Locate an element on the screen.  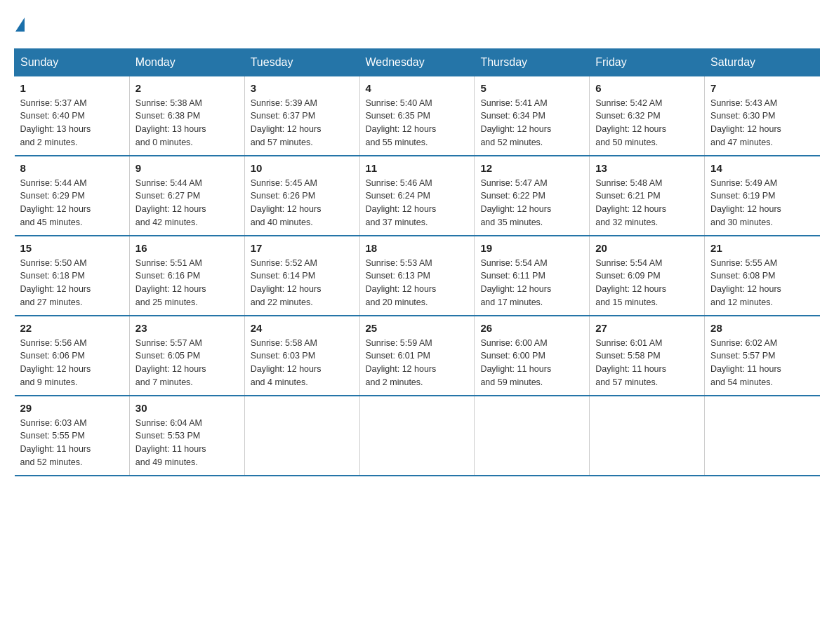
day-of-week-header: Sunday is located at coordinates (72, 62).